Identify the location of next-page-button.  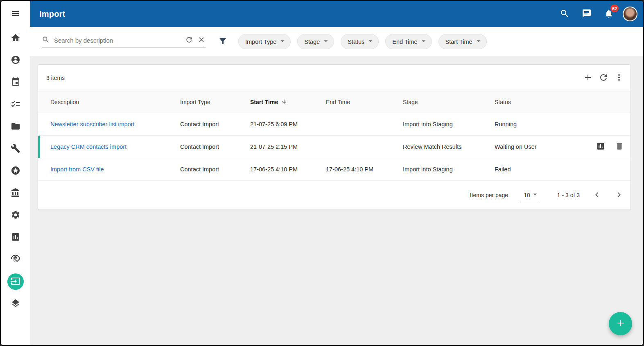
(619, 195).